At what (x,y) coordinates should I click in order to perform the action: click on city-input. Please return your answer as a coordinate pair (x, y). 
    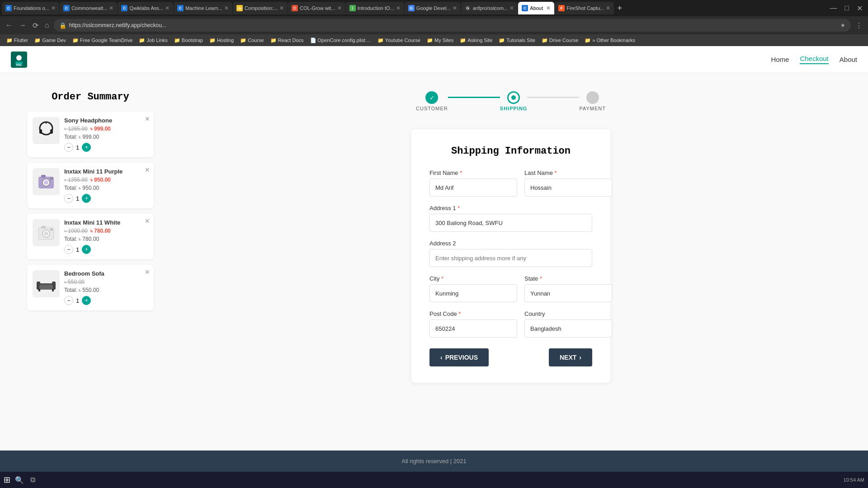
    Looking at the image, I should click on (473, 293).